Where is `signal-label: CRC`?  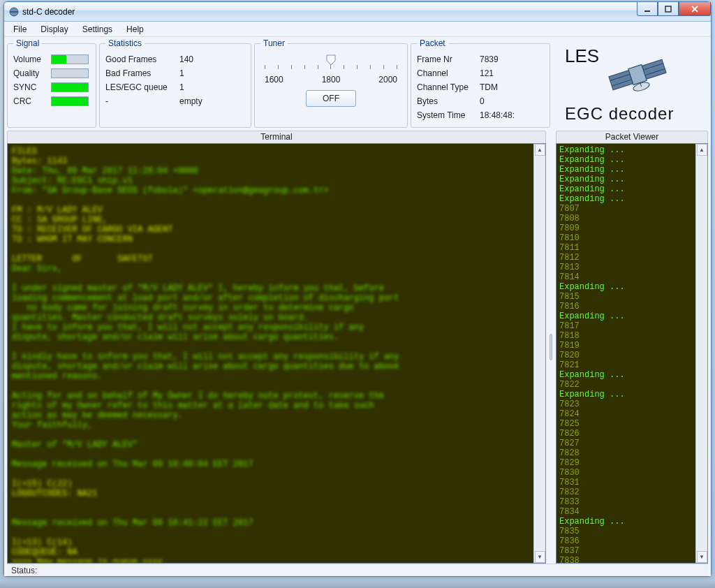 signal-label: CRC is located at coordinates (30, 101).